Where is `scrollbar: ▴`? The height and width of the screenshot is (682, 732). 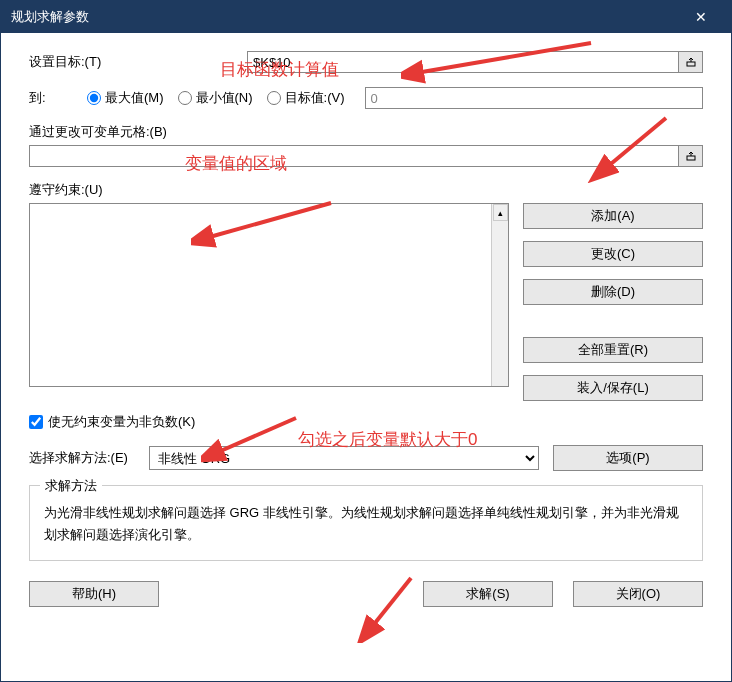
scrollbar: ▴ is located at coordinates (500, 295).